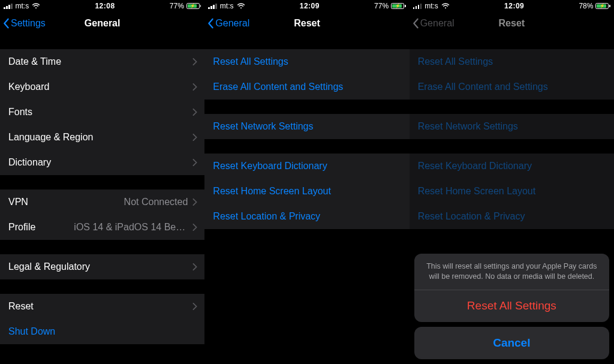  Describe the element at coordinates (29, 87) in the screenshot. I see `row-label: Keyboard` at that location.